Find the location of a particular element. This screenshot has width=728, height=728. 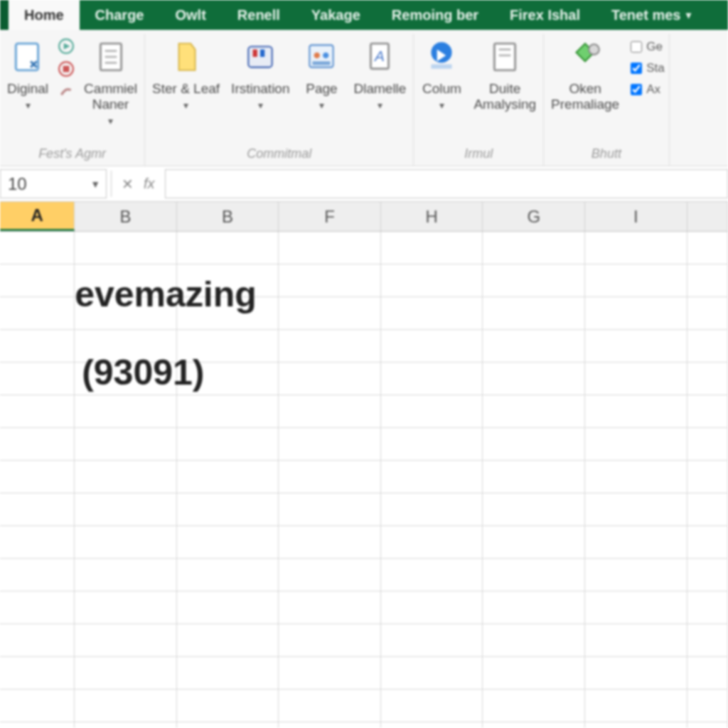

name-box: 10 ▼ is located at coordinates (53, 183).